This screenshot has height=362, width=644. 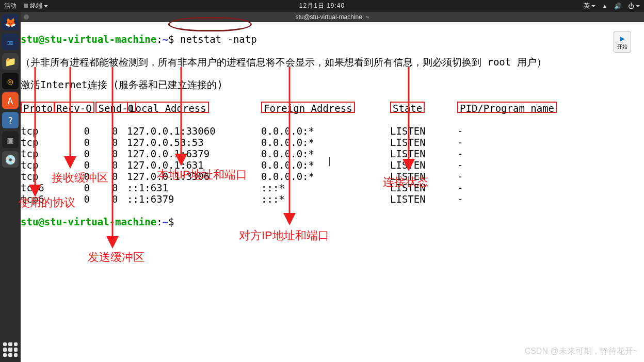 What do you see at coordinates (329, 161) in the screenshot?
I see `text-cursor` at bounding box center [329, 161].